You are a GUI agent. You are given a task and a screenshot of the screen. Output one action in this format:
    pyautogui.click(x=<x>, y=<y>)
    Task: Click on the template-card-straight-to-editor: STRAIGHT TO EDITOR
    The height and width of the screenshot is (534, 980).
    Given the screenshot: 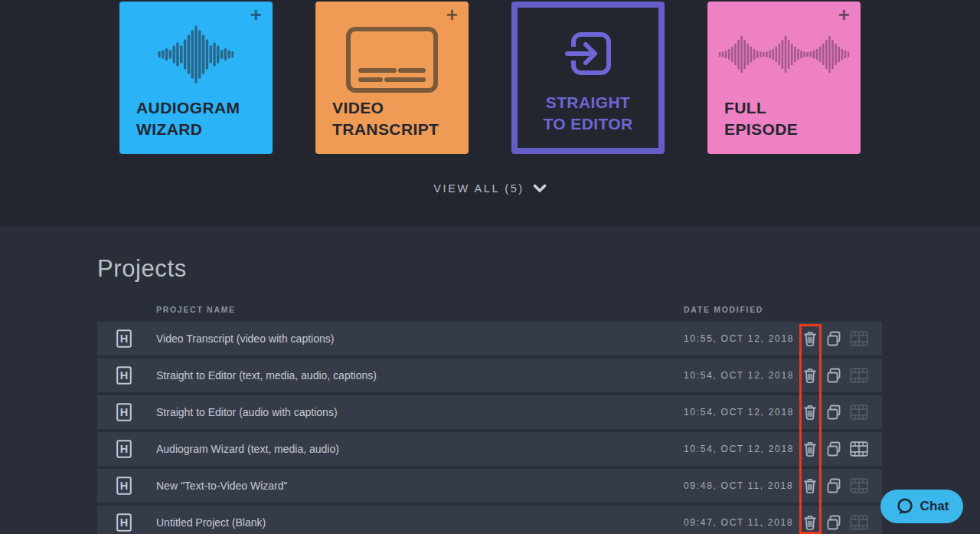 What is the action you would take?
    pyautogui.click(x=588, y=78)
    